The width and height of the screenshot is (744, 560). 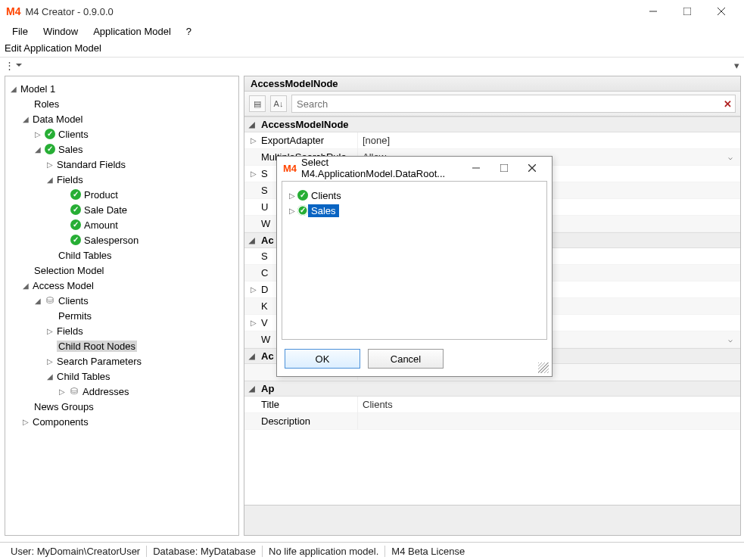 What do you see at coordinates (122, 270) in the screenshot?
I see `tree-selection-model: Selection Model` at bounding box center [122, 270].